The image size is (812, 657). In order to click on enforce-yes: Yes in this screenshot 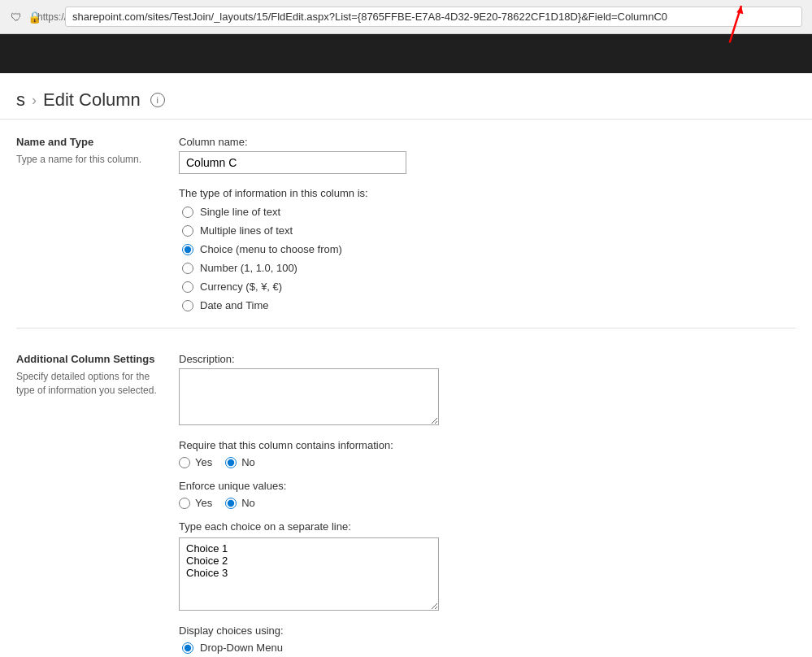, I will do `click(195, 503)`.